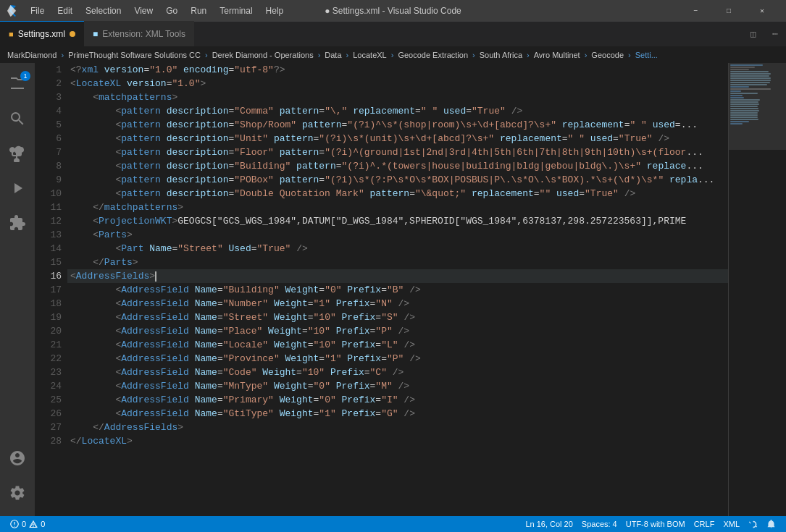 This screenshot has width=786, height=532. What do you see at coordinates (17, 84) in the screenshot?
I see `activity-explorer: 1` at bounding box center [17, 84].